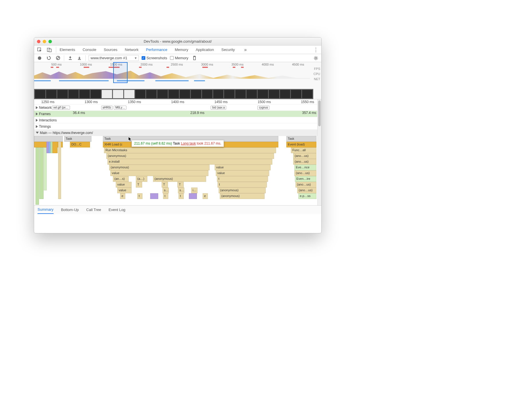  Describe the element at coordinates (178, 64) in the screenshot. I see `overview-time-ticks: 500 ms1000 ms 1500 ms2000 ms 2500 ms3000…` at that location.